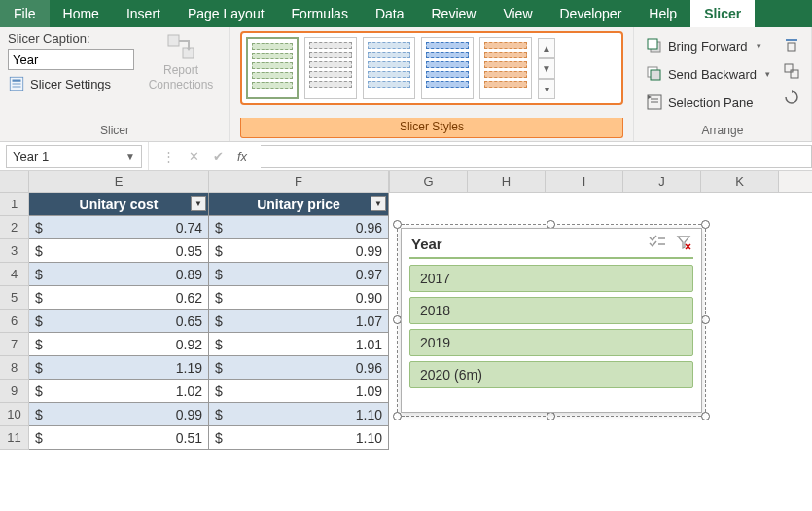  I want to click on slicer-item-2017: 2017, so click(551, 278).